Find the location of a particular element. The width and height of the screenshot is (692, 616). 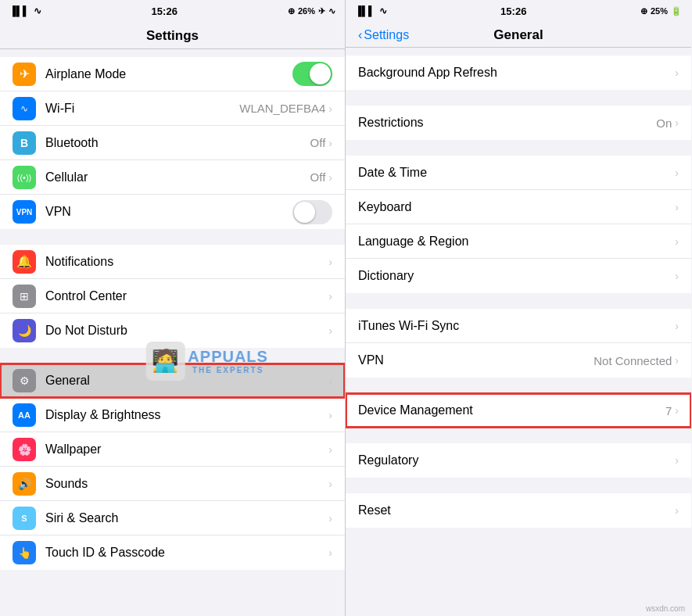

control-center-chevron: › is located at coordinates (330, 296).